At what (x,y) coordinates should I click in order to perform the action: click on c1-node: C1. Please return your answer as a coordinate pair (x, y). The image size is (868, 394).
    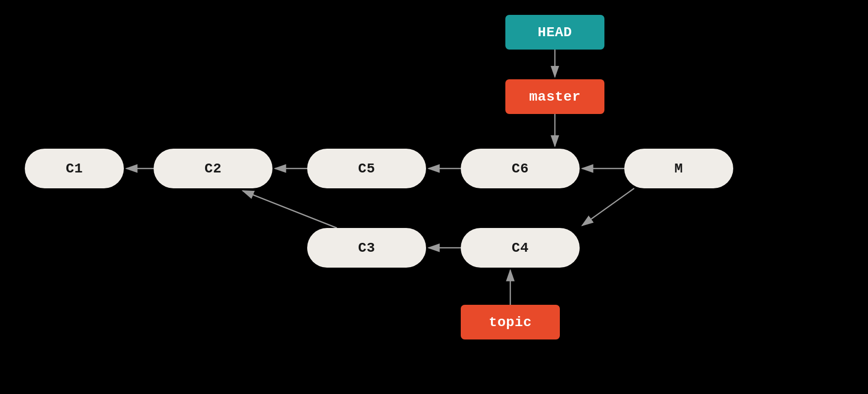
    Looking at the image, I should click on (74, 169).